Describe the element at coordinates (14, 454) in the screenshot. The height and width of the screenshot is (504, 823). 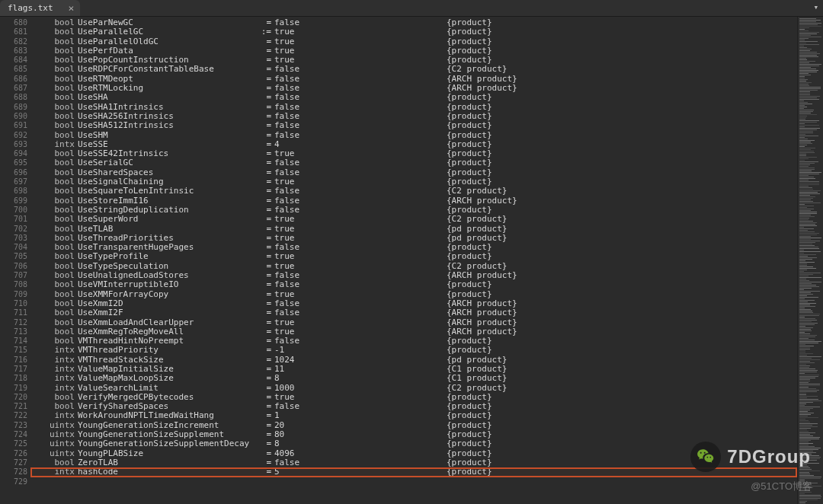
I see `line-number: 726` at that location.